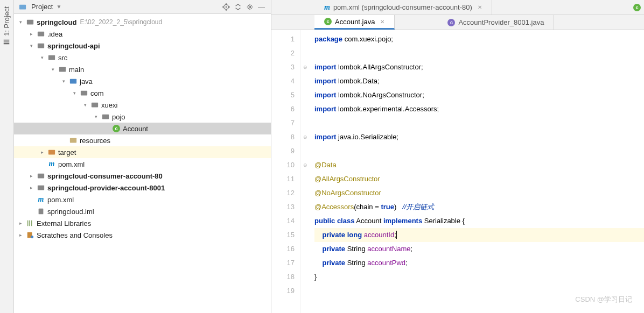 Image resolution: width=644 pixels, height=313 pixels. What do you see at coordinates (262, 7) in the screenshot?
I see `hide-icon: —` at bounding box center [262, 7].